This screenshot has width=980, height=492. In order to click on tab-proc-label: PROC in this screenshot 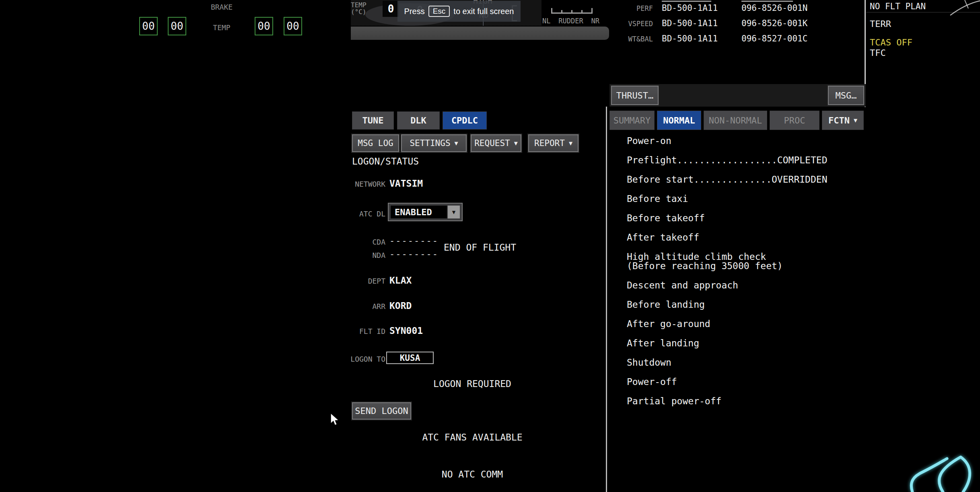, I will do `click(795, 121)`.